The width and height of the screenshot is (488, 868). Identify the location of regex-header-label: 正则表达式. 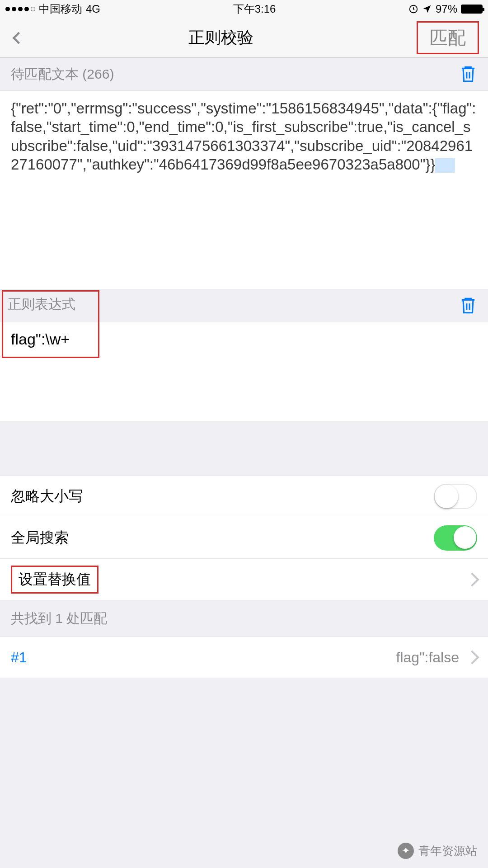
(42, 305).